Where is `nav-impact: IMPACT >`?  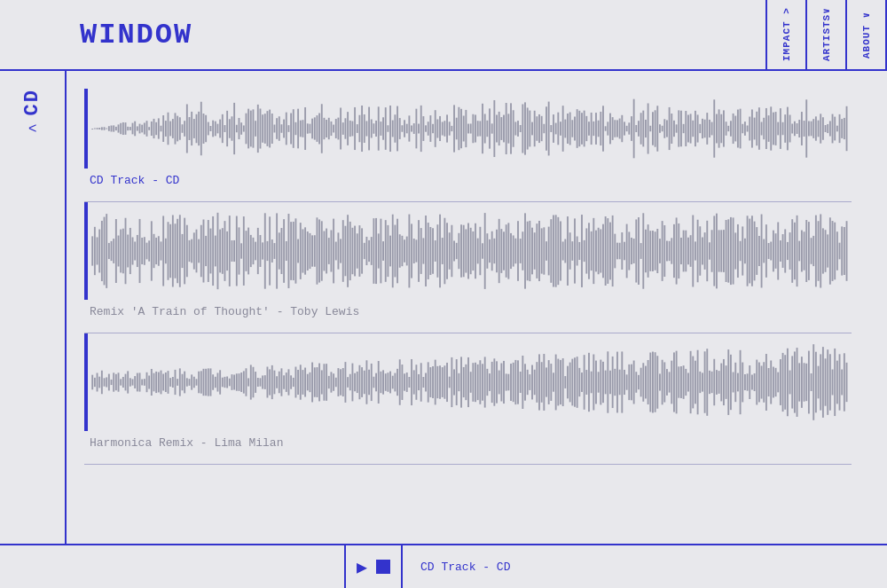 nav-impact: IMPACT > is located at coordinates (788, 35).